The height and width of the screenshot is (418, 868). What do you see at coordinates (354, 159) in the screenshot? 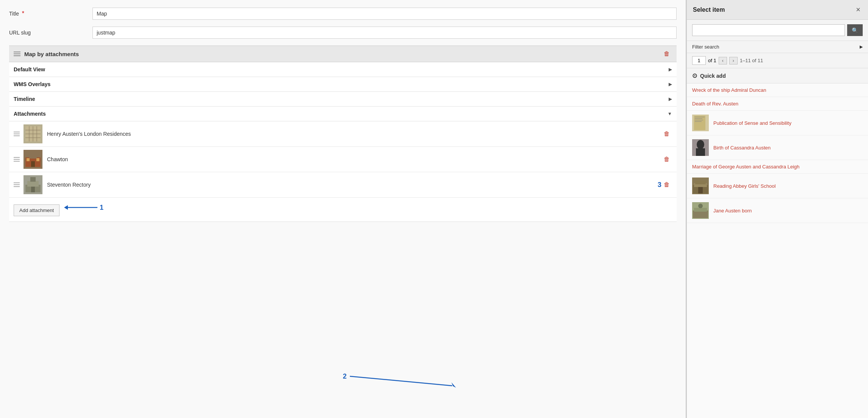
I see `attachment-name-2: Chawton` at bounding box center [354, 159].